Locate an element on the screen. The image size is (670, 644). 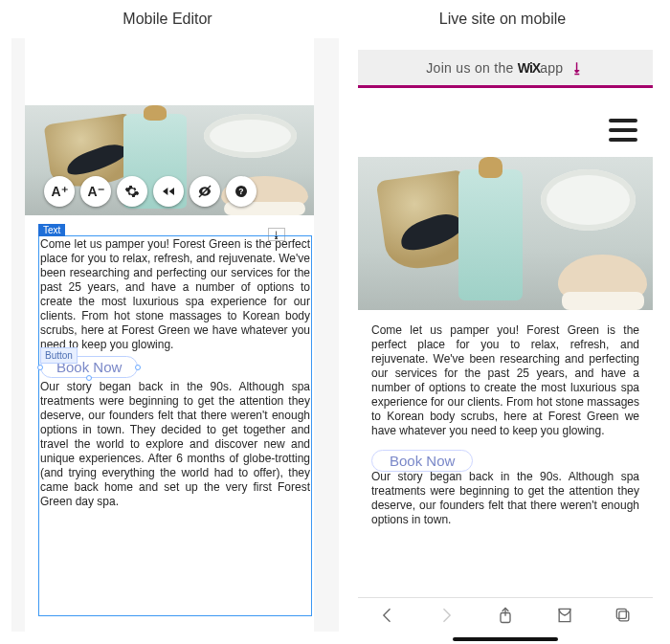
home-indicator is located at coordinates (505, 639).